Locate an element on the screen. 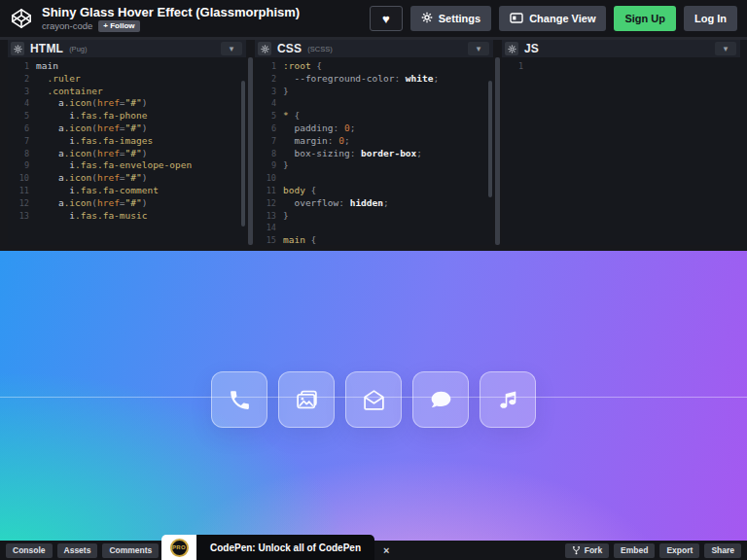 Image resolution: width=747 pixels, height=560 pixels. page-title: Shiny Glass Hover Effect (Glassmorphism) is located at coordinates (171, 13).